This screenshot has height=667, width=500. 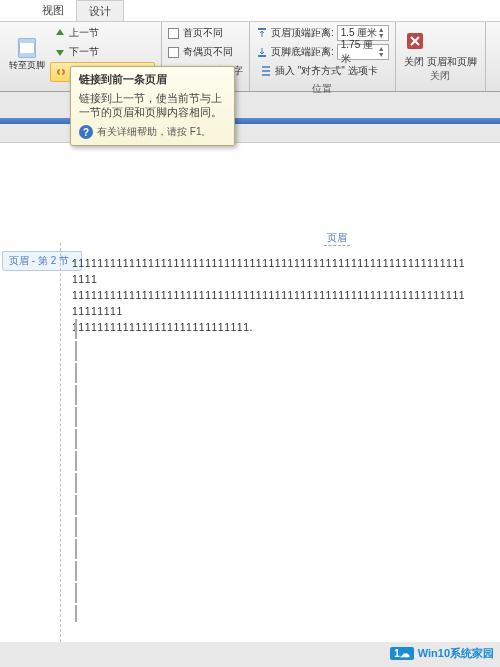 I want to click on group-position: 页眉顶端距离: 1.5 厘米▲▼ 页脚底端距离: 1.75 厘米▲▼ 插入 "对…, so click(x=323, y=56).